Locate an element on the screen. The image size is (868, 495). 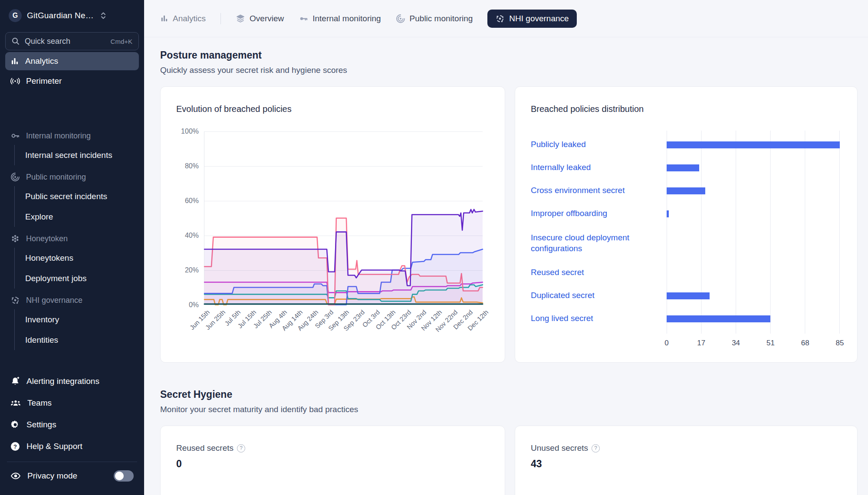
bar-row: Insecure cloud deployment configurations is located at coordinates (685, 243).